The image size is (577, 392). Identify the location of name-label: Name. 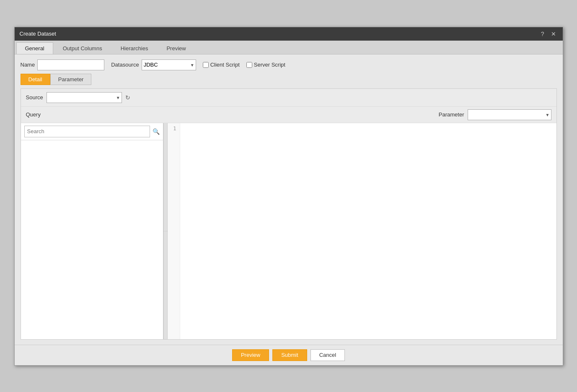
(28, 64).